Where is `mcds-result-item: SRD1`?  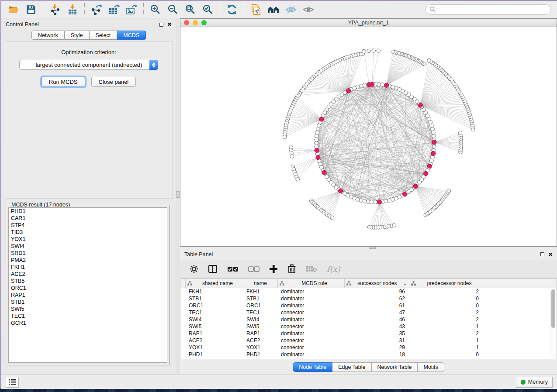
mcds-result-item: SRD1 is located at coordinates (88, 253).